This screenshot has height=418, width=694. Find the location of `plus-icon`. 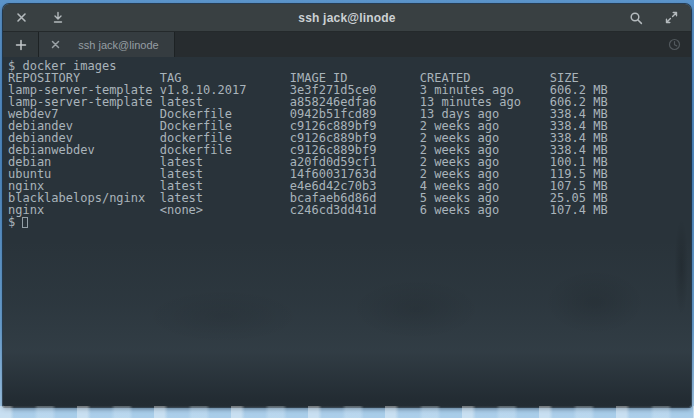

plus-icon is located at coordinates (21, 45).